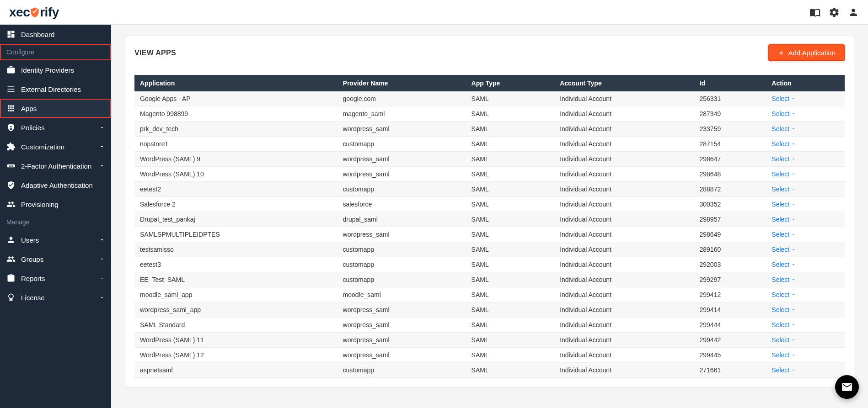 The image size is (868, 408). Describe the element at coordinates (11, 204) in the screenshot. I see `people-arrows-icon` at that location.